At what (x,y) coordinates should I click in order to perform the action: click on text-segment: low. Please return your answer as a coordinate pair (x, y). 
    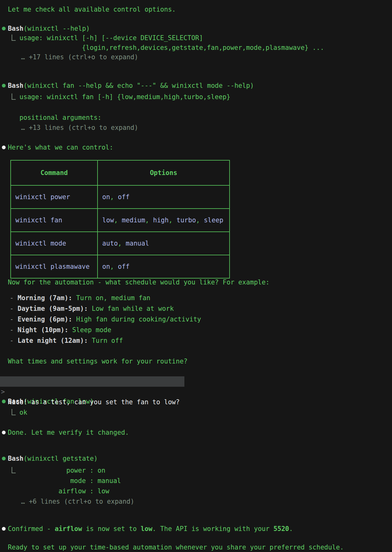
    Looking at the image, I should click on (146, 529).